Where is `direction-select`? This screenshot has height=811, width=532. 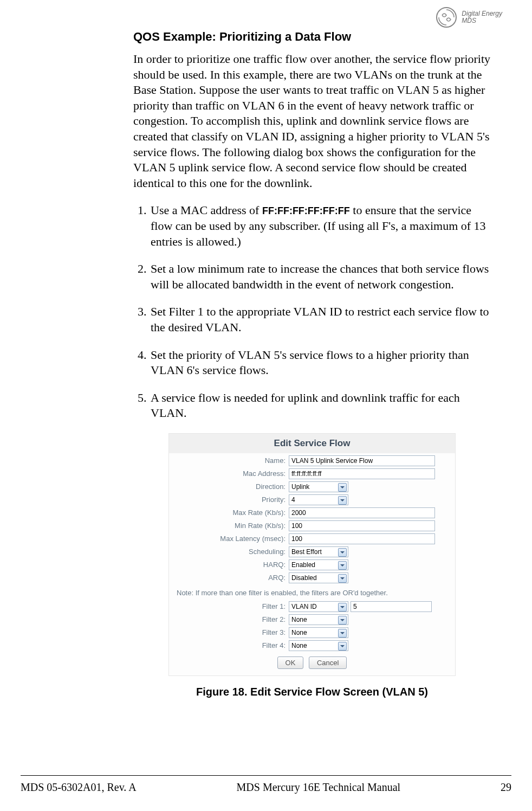
direction-select is located at coordinates (319, 487).